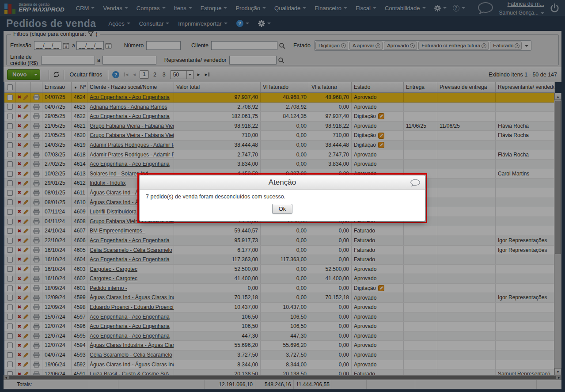  I want to click on dialog-titlebar: Atenção, so click(282, 183).